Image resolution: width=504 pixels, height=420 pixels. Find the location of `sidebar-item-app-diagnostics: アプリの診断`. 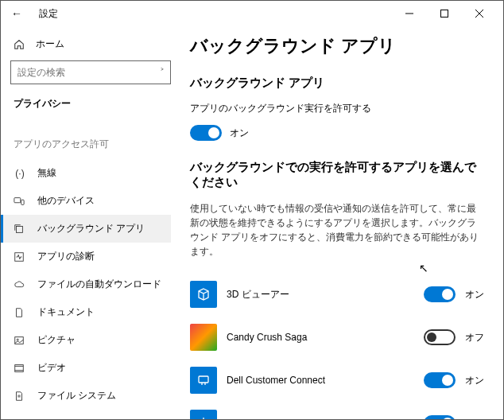

sidebar-item-app-diagnostics: アプリの診断 is located at coordinates (86, 256).